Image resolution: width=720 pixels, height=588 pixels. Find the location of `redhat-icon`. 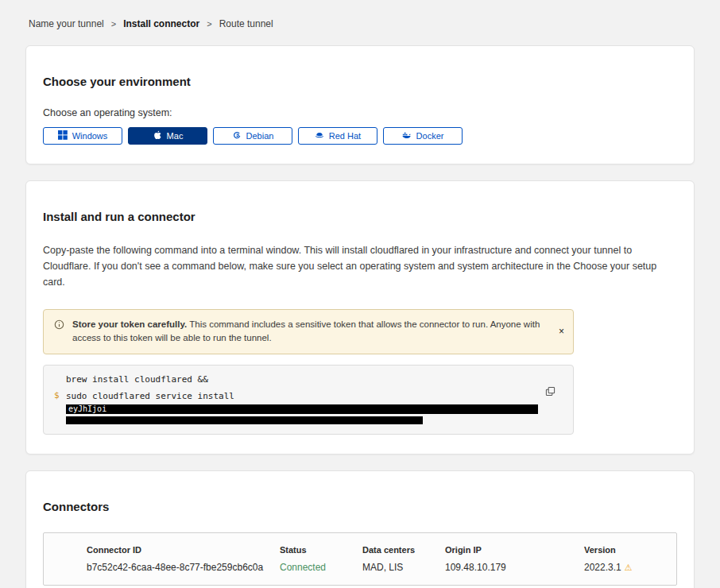

redhat-icon is located at coordinates (319, 136).